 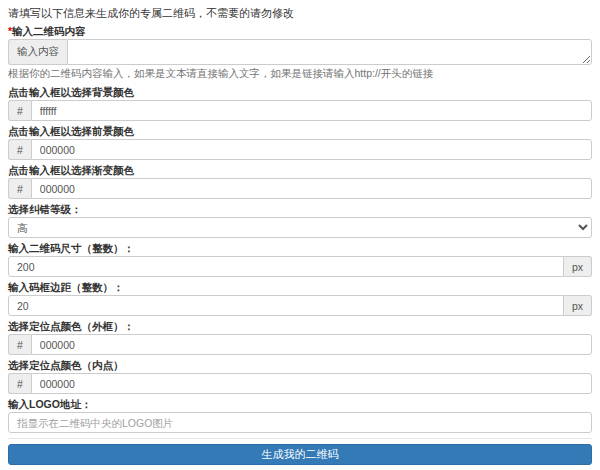 What do you see at coordinates (312, 344) in the screenshot?
I see `eye-outer-color-input` at bounding box center [312, 344].